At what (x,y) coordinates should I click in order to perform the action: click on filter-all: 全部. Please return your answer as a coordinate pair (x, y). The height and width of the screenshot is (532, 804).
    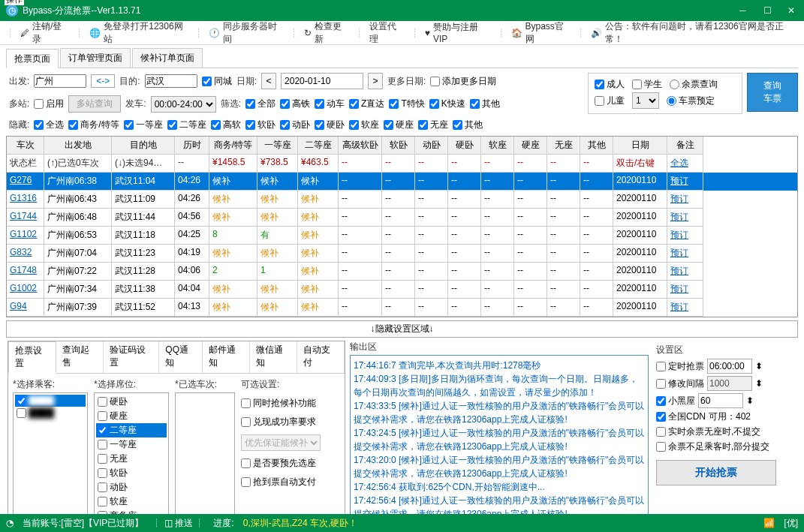
    Looking at the image, I should click on (260, 104).